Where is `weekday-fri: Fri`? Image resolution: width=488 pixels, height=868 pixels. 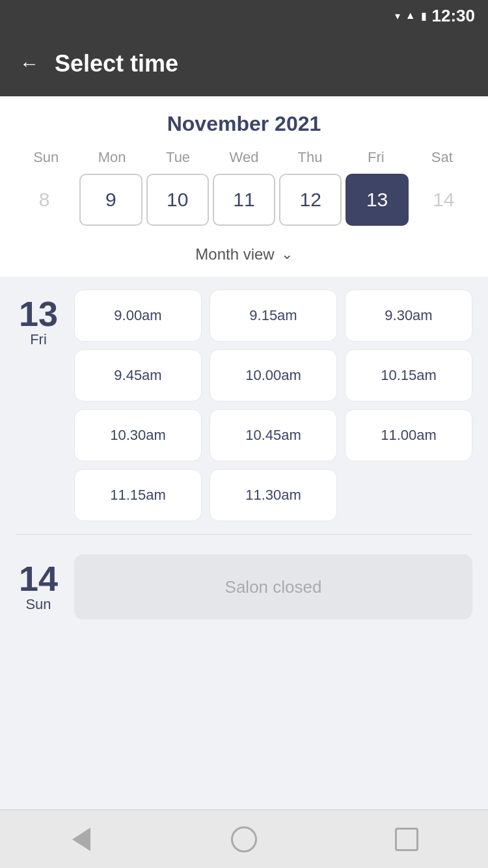
weekday-fri: Fri is located at coordinates (376, 157).